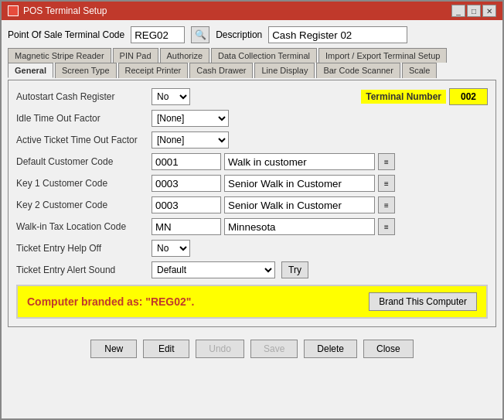  I want to click on key2-customer-code-input, so click(186, 205).